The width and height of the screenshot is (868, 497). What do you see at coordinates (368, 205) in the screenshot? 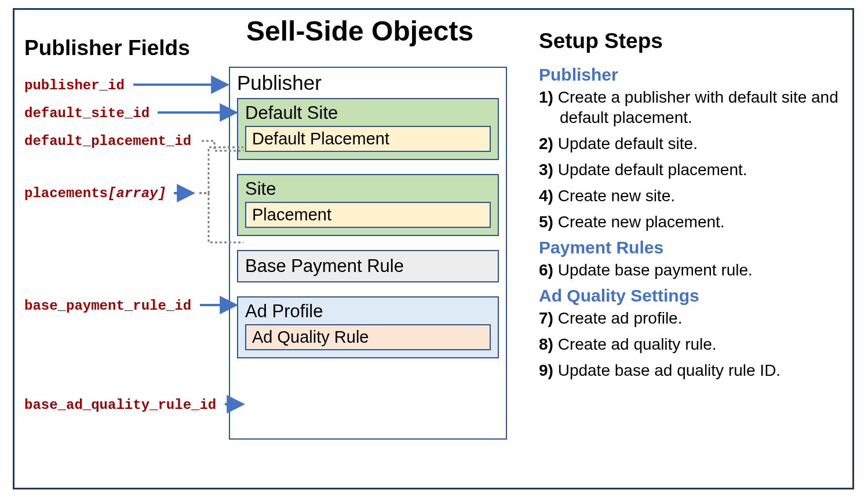
I see `site-box: Site Placement` at bounding box center [368, 205].